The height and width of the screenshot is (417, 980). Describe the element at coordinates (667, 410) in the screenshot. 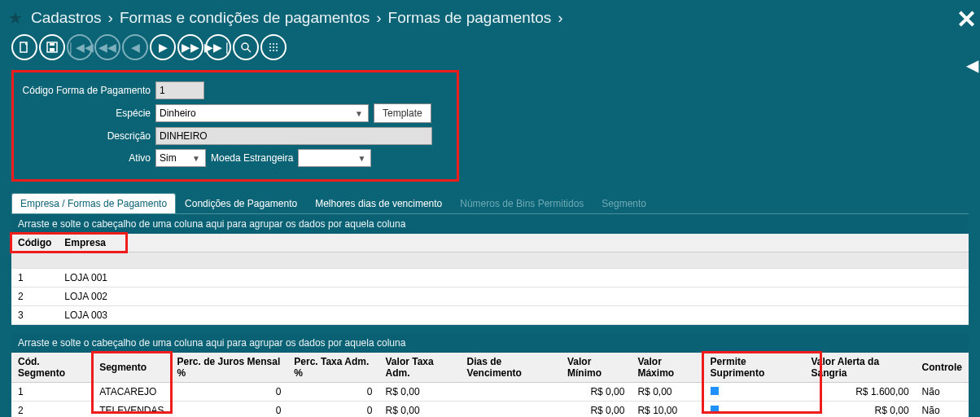

I see `cell-valmax: R$ 10,00` at that location.